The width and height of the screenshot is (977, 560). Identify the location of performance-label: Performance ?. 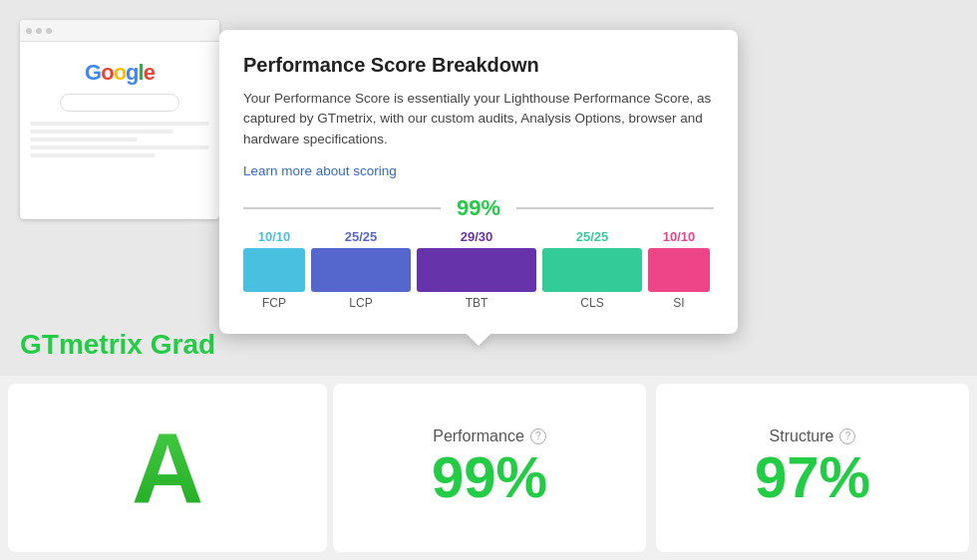
(489, 436).